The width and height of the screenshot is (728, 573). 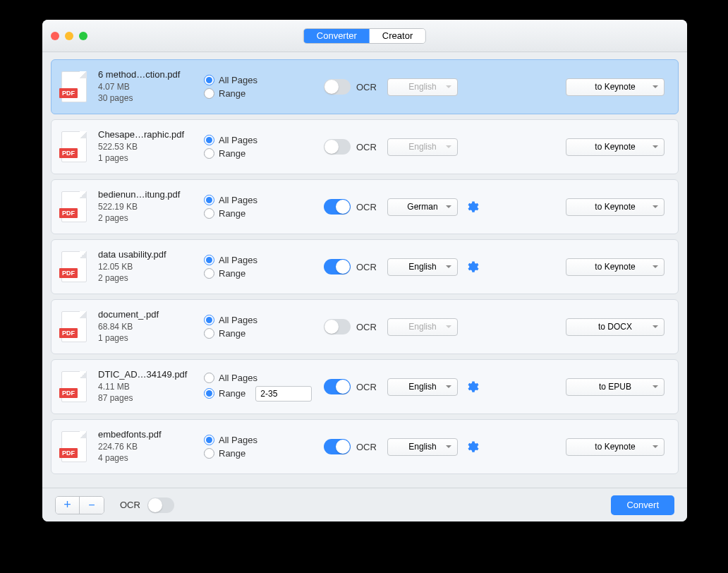 What do you see at coordinates (365, 207) in the screenshot?
I see `table-row: PDFbedienun…itung.pdf522.19 KB2 pagesAll…` at bounding box center [365, 207].